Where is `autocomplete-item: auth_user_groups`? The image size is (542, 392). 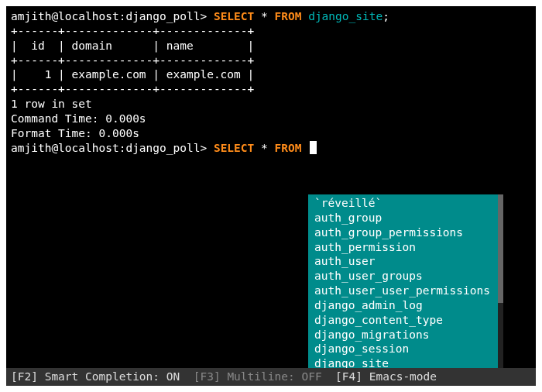
autocomplete-item: auth_user_groups is located at coordinates (403, 276).